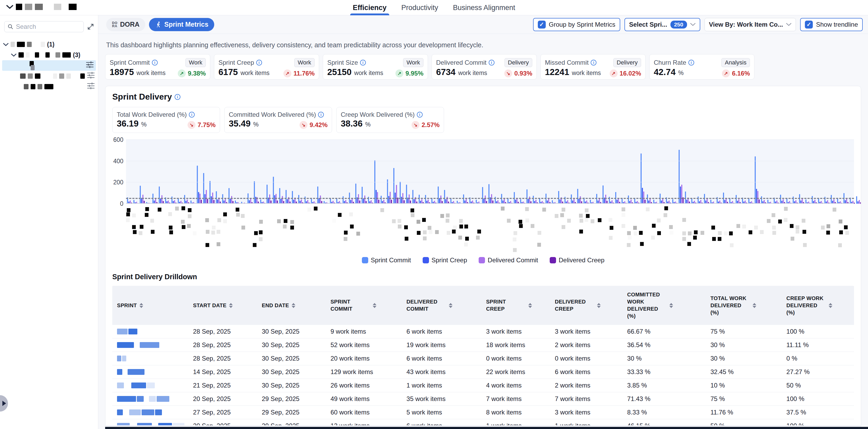 The width and height of the screenshot is (868, 429). I want to click on search-input, so click(48, 27).